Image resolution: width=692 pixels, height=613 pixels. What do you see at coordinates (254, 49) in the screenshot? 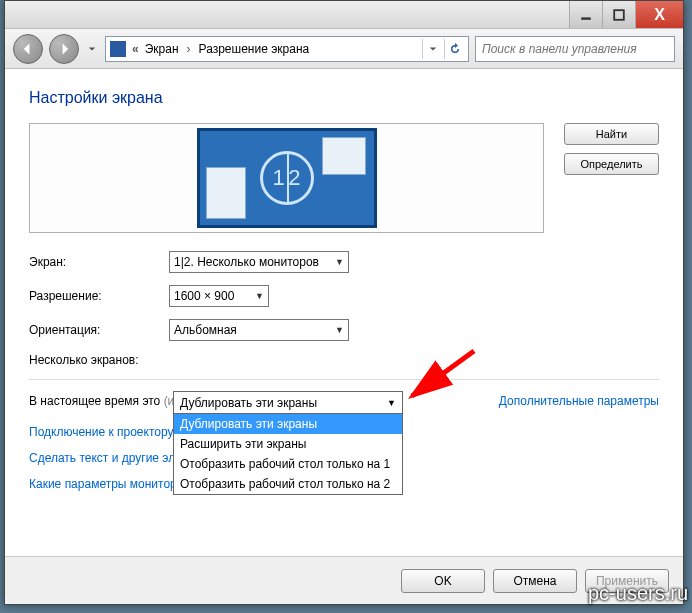
I see `breadcrumb-resolution: Разрешение экрана` at bounding box center [254, 49].